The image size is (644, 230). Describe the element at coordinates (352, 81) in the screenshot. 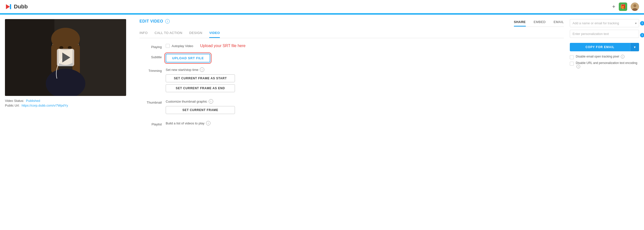

I see `trimming-row: Trimming Set new start/stop time i SET C…` at that location.